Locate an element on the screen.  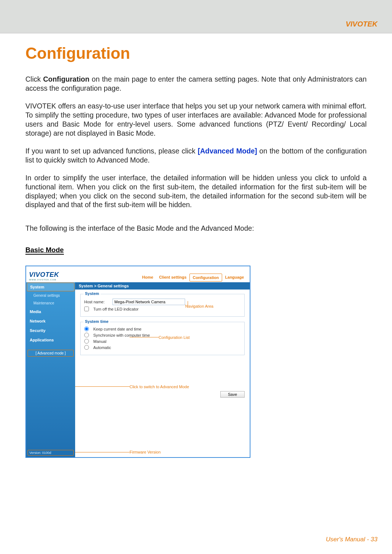
page-title: Configuration is located at coordinates (196, 53).